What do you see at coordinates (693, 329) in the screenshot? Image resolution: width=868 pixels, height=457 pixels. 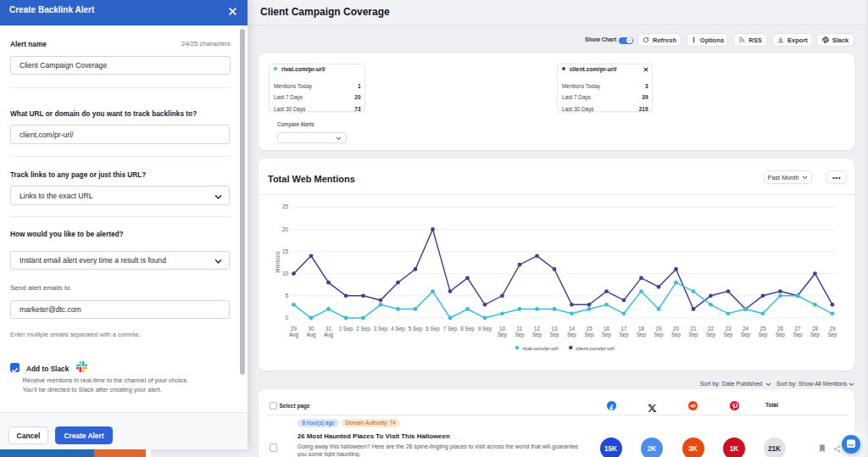 I see `svg-text: 21` at bounding box center [693, 329].